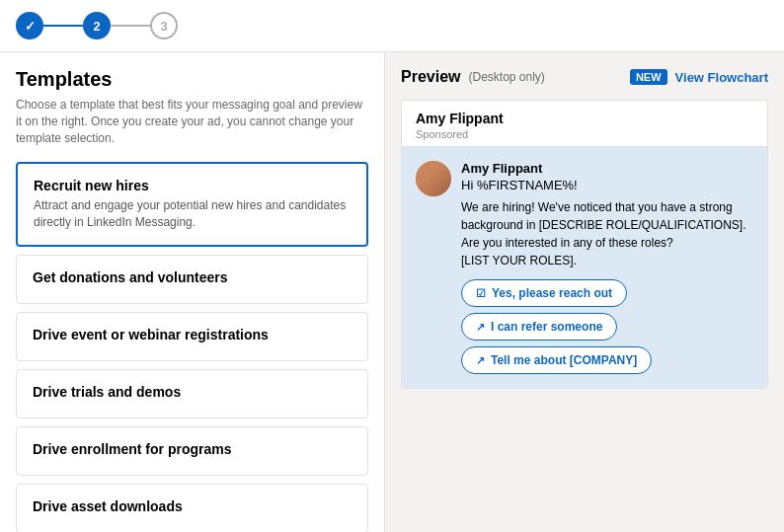 The image size is (784, 532). Describe the element at coordinates (164, 26) in the screenshot. I see `step-3: 3` at that location.